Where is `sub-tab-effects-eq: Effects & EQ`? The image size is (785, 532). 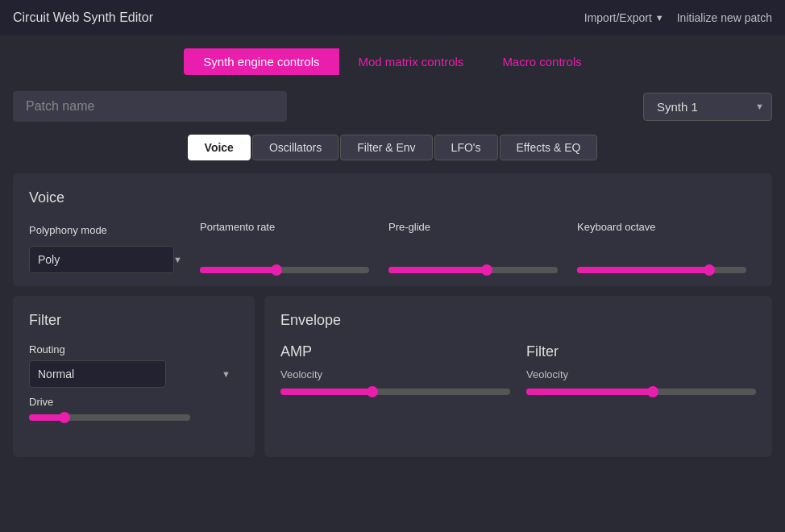 sub-tab-effects-eq: Effects & EQ is located at coordinates (549, 148).